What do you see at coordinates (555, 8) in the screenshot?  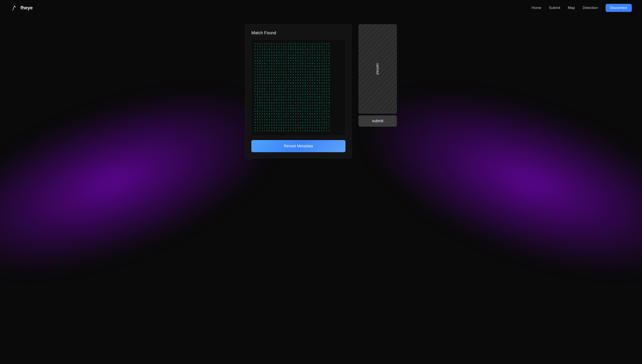 I see `nav-submit: Submit` at bounding box center [555, 8].